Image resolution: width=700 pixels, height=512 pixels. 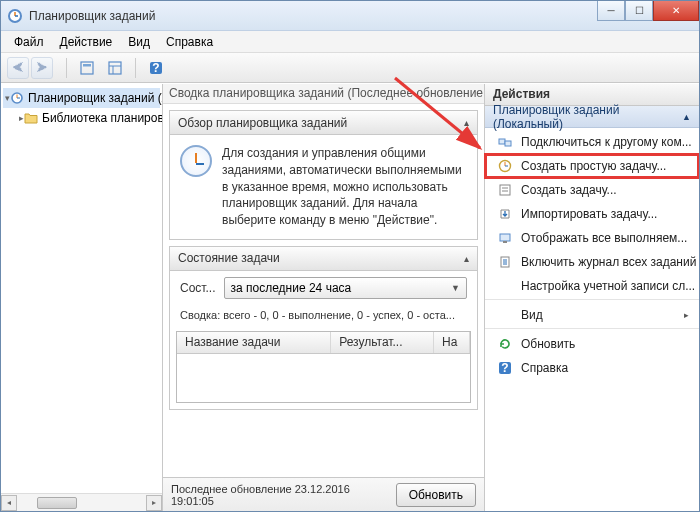 What do you see at coordinates (588, 117) in the screenshot?
I see `actions-context-label: Планировщик заданий (Локальный)` at bounding box center [588, 117].